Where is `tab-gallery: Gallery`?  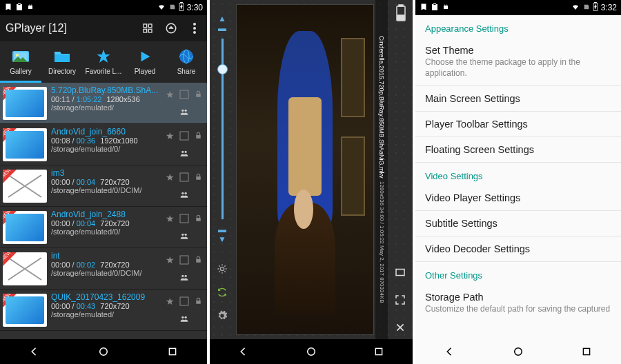
tab-gallery: Gallery is located at coordinates (21, 62).